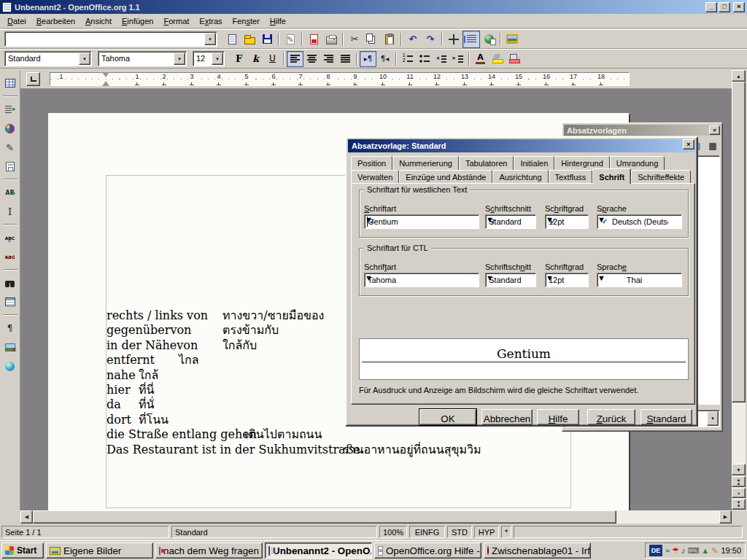  Describe the element at coordinates (738, 297) in the screenshot. I see `vertical-scrollbar: ▲ ▼ ▲▲ ● ▼▼` at that location.